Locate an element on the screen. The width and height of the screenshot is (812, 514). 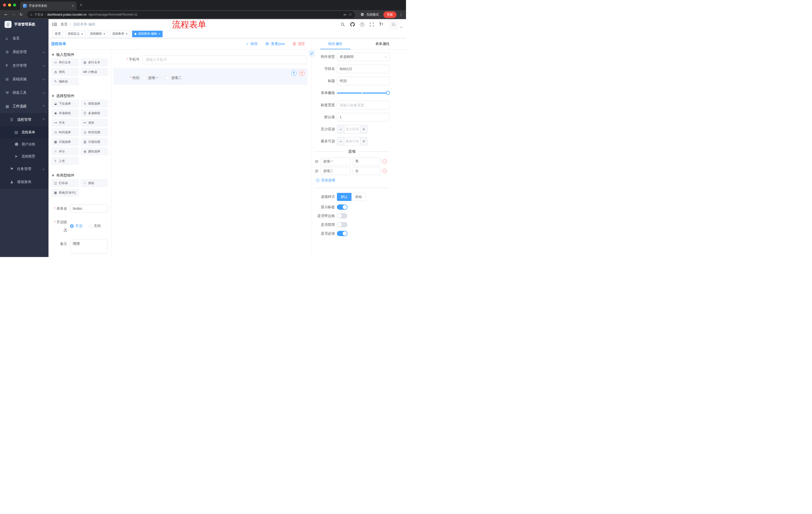
slider-handle is located at coordinates (388, 93).